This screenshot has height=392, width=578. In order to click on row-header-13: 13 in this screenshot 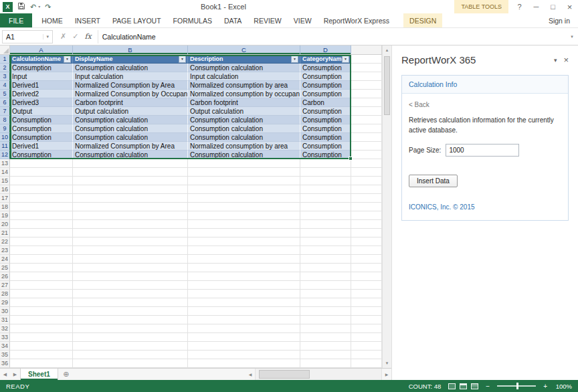, I will do `click(5, 163)`.